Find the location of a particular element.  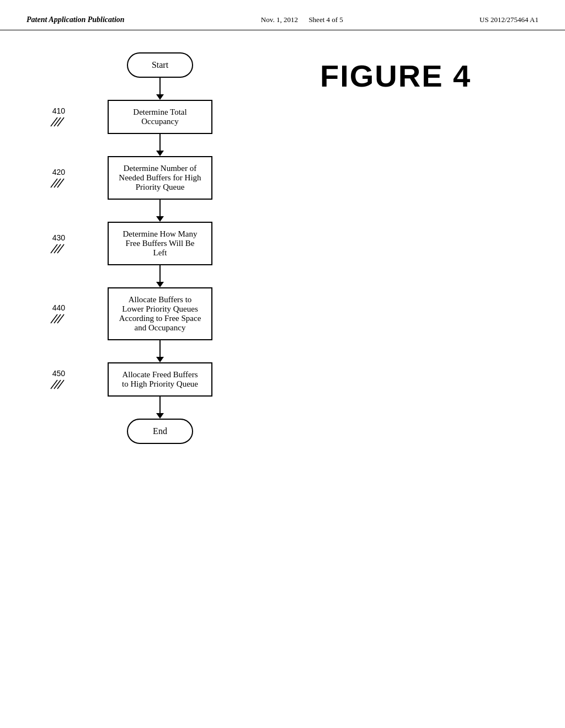

step-450-number: 450 is located at coordinates (58, 373).